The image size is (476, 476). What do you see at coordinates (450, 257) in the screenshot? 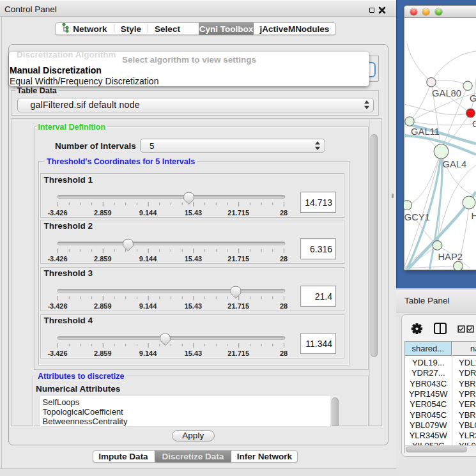
I see `svg-text: HAP2` at bounding box center [450, 257].